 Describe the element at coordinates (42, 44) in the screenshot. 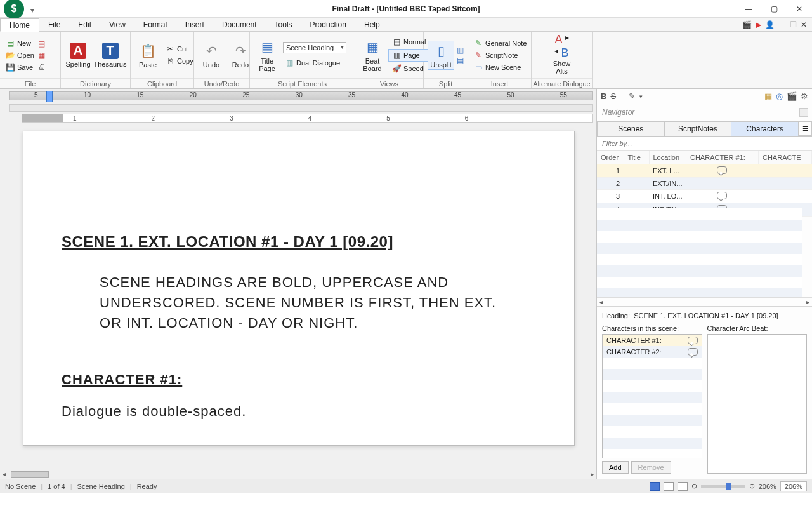

I see `export-pdf-icon: ▤` at that location.